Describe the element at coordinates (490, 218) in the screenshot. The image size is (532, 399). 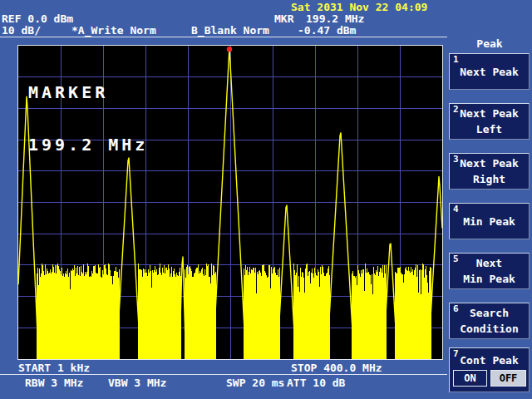
I see `softkey-menu: Peak 1 Next Peak 2 Next Peak Left 3 Next…` at that location.